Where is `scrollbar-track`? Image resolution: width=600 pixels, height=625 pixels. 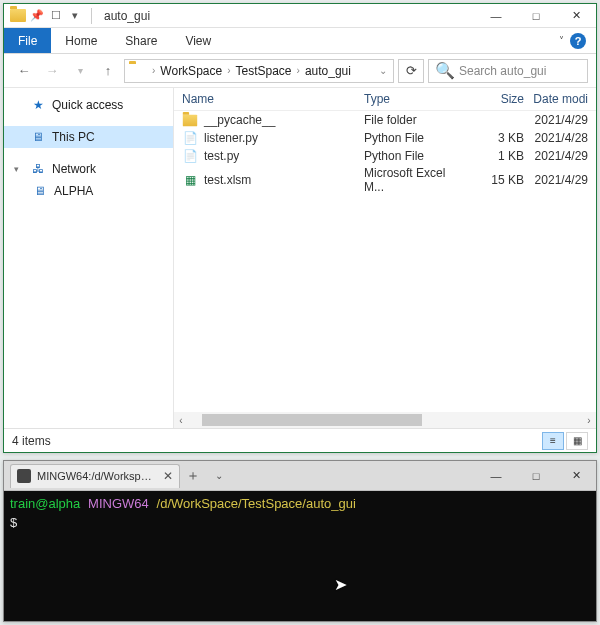 scrollbar-track is located at coordinates (385, 420).